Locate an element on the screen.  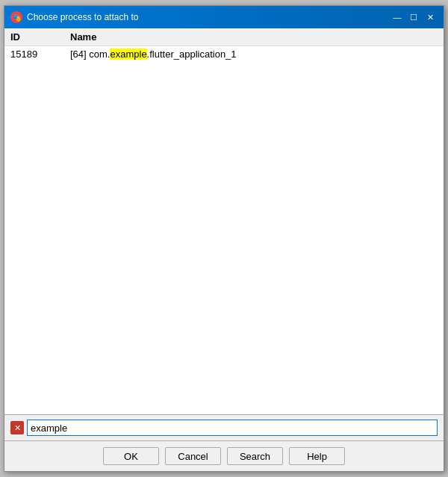
name-highlight: example is located at coordinates (128, 54).